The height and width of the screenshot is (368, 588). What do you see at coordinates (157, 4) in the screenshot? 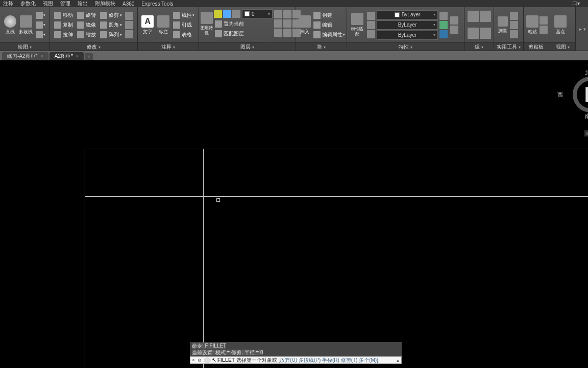
I see `menu-express: Express Tools` at bounding box center [157, 4].